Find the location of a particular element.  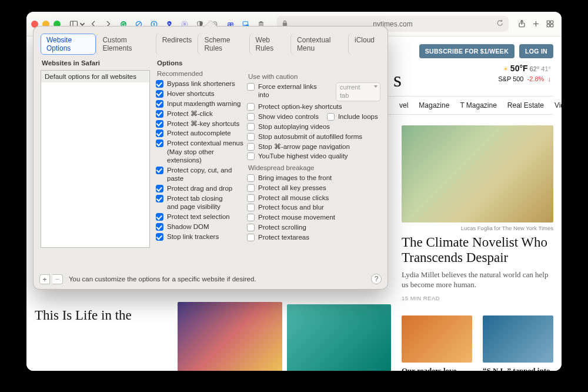

hero-image is located at coordinates (477, 174).